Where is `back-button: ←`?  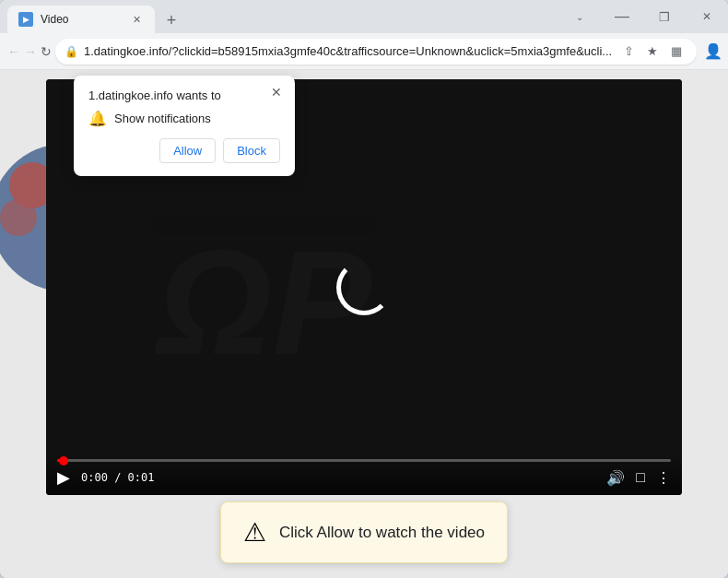 back-button: ← is located at coordinates (14, 52).